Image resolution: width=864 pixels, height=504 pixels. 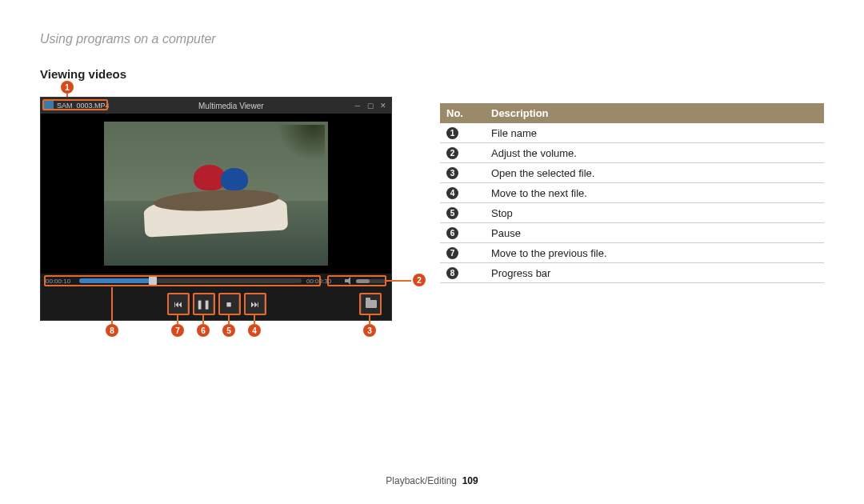 What do you see at coordinates (203, 304) in the screenshot?
I see `pause-button: ❚❚` at bounding box center [203, 304].